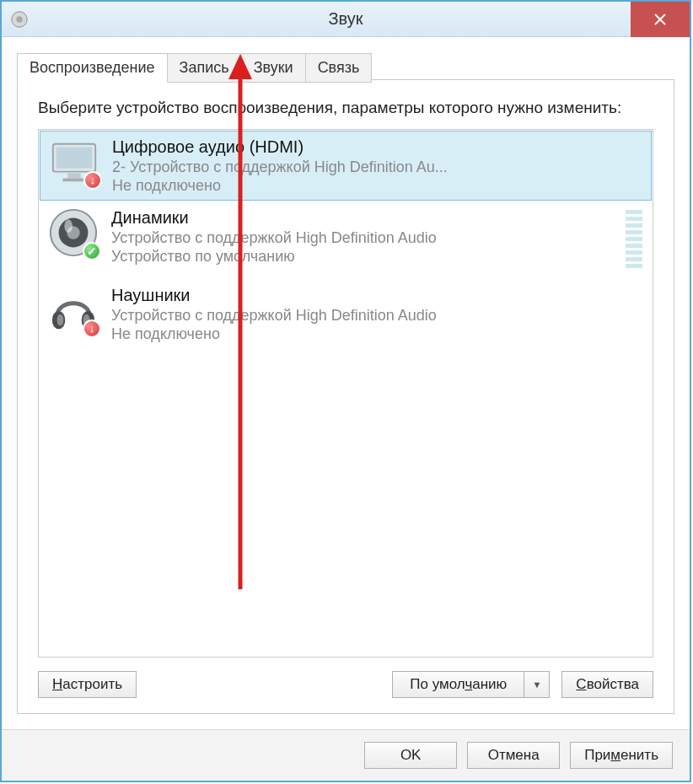  What do you see at coordinates (621, 755) in the screenshot?
I see `apply-button: Применить` at bounding box center [621, 755].